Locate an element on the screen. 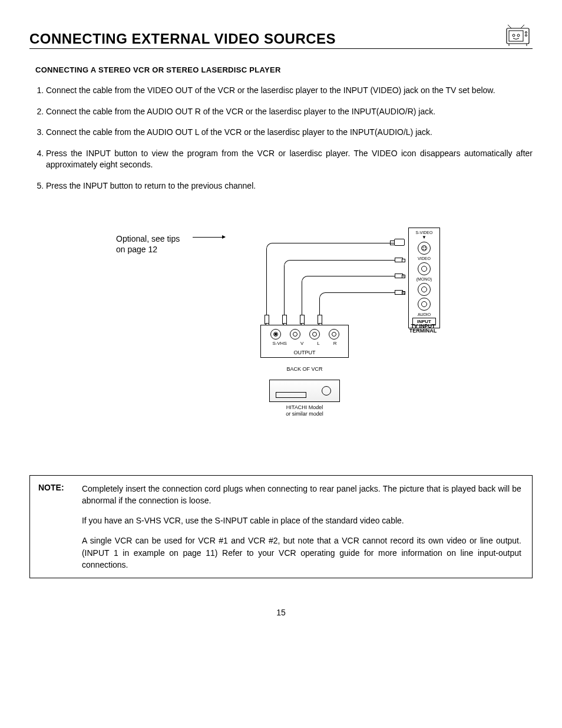  model-line2: or similar model is located at coordinates (305, 414).